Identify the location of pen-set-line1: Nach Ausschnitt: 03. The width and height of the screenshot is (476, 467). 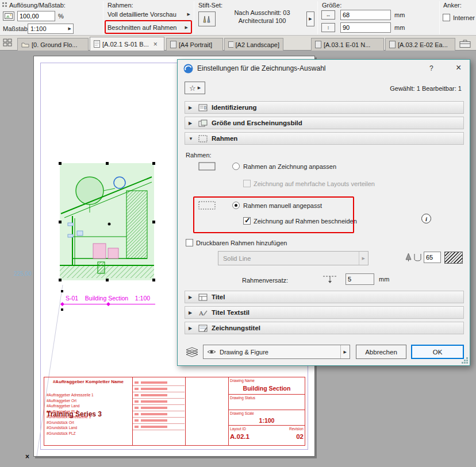
(262, 13).